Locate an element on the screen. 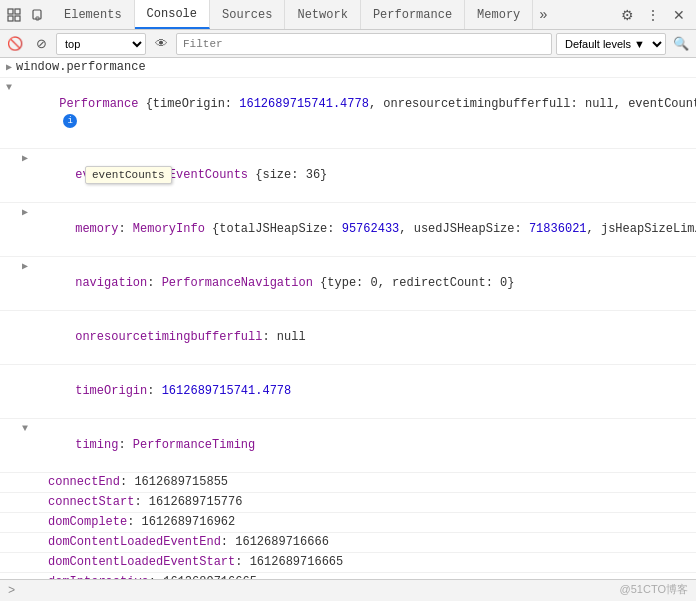 The height and width of the screenshot is (601, 696). clear-console-icon: 🚫 is located at coordinates (15, 44).